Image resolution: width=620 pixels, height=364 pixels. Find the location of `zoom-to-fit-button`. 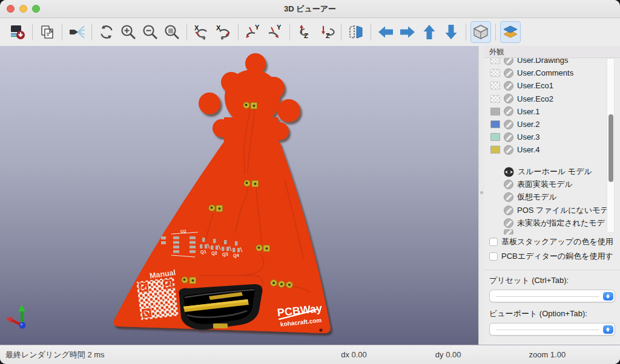

zoom-to-fit-button is located at coordinates (172, 32).